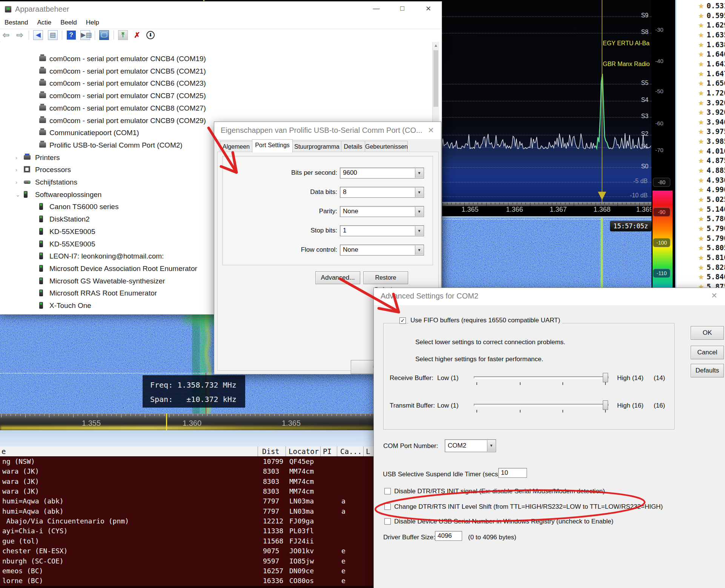  I want to click on tab-port-settings: Port Settings, so click(272, 146).